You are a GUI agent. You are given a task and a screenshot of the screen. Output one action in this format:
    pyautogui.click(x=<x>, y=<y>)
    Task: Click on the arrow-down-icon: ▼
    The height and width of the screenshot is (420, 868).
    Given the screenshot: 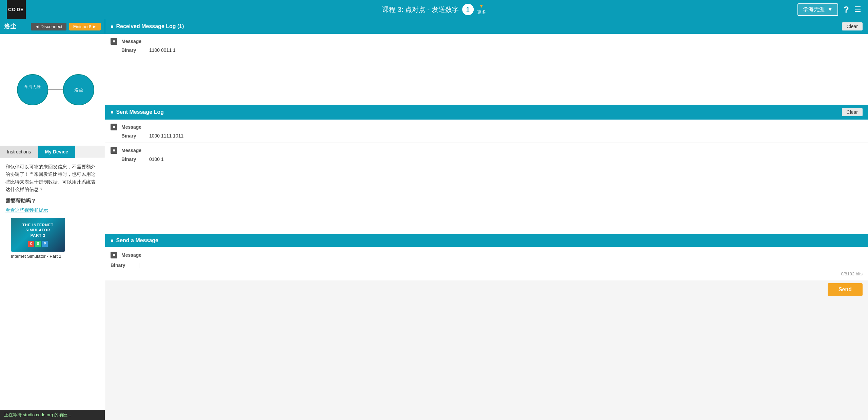 What is the action you would take?
    pyautogui.click(x=481, y=6)
    